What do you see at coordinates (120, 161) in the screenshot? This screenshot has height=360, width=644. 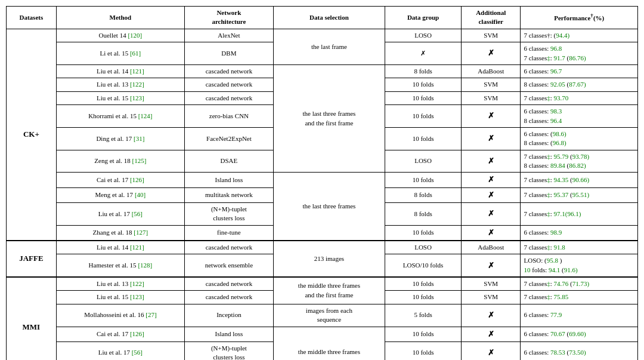 I see `method-cell: Zeng et al. 18 [125]` at bounding box center [120, 161].